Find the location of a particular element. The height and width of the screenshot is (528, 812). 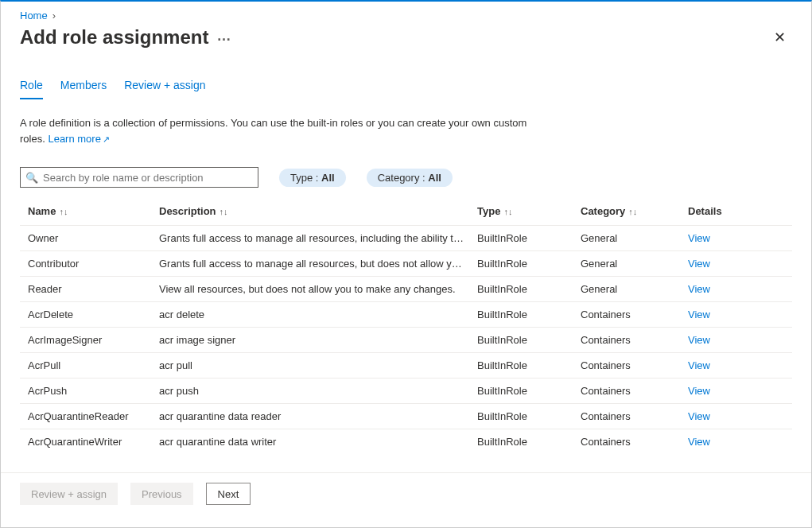

breadcrumb: Home › is located at coordinates (406, 11).